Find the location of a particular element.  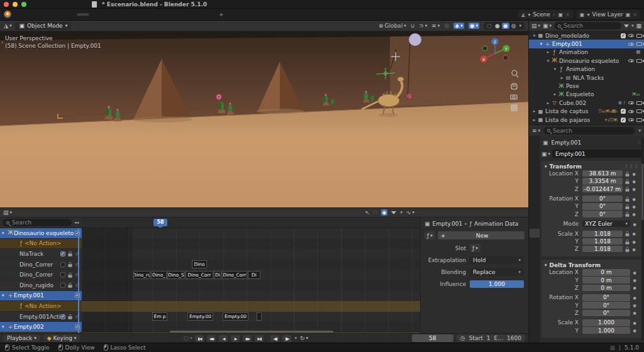

step-back-button: ◀▮ is located at coordinates (275, 338).